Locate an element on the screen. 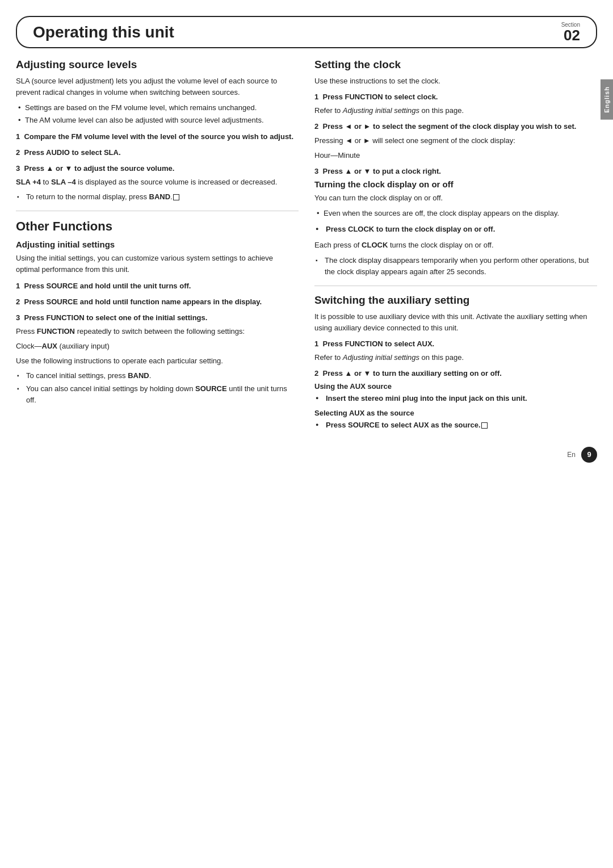 This screenshot has width=613, height=868. adjusting-source-levels-intro: SLA (source level adjustment) lets you a… is located at coordinates (157, 87).